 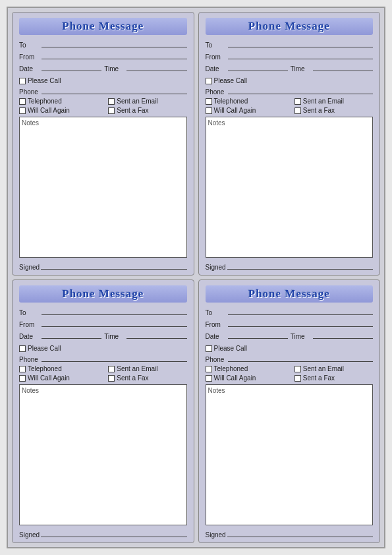 What do you see at coordinates (49, 378) in the screenshot?
I see `card-3-will-call-label: Will Call Again` at bounding box center [49, 378].